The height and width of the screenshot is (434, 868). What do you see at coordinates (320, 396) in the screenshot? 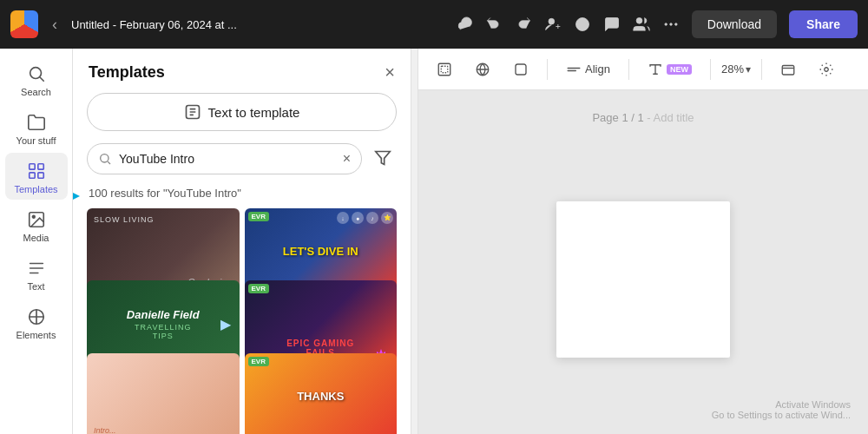
I see `card-thanks-text: THANKS` at bounding box center [320, 396].